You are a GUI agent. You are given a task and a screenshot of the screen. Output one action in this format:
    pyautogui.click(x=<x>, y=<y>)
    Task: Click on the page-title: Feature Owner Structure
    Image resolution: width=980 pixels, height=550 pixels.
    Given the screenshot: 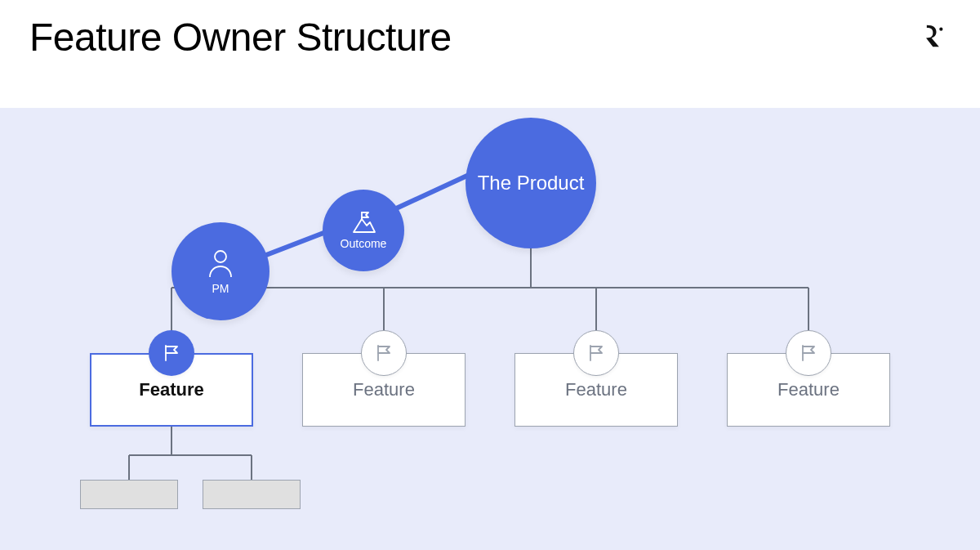 What is the action you would take?
    pyautogui.click(x=240, y=38)
    